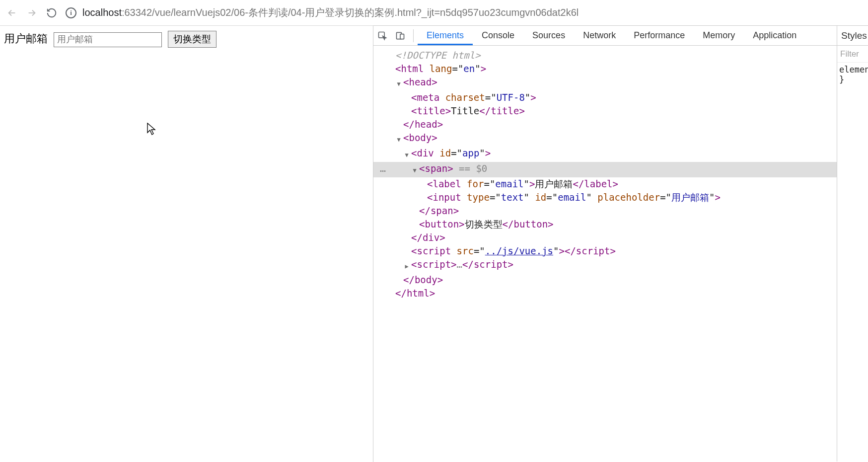 This screenshot has width=868, height=462. Describe the element at coordinates (152, 131) in the screenshot. I see `cursor-icon` at that location.